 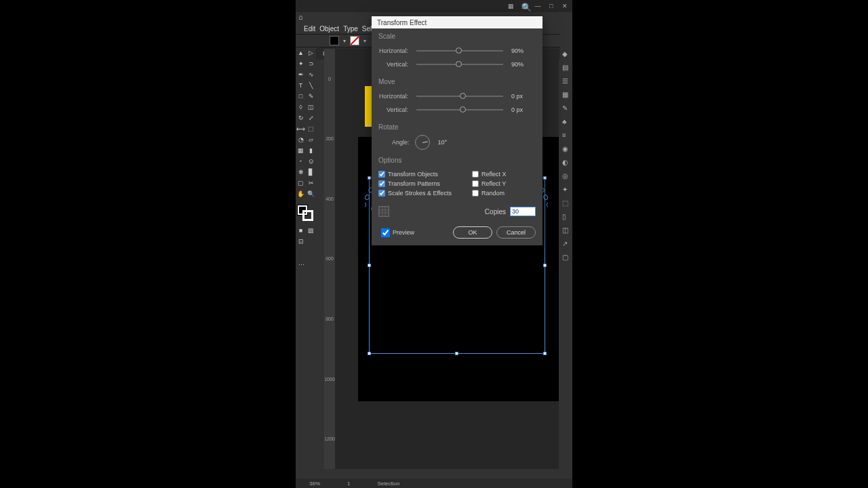 I want to click on slice-tool: ✂, so click(x=311, y=183).